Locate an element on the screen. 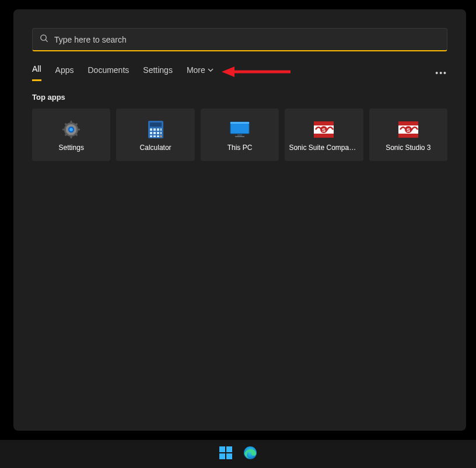 The height and width of the screenshot is (468, 476). tab-label: Settings is located at coordinates (158, 70).